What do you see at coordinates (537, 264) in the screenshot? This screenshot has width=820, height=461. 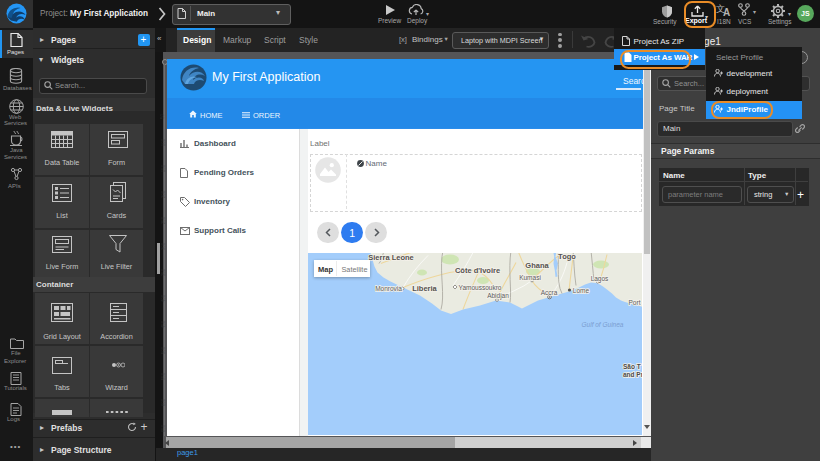 I see `svg-text: Ghana` at bounding box center [537, 264].